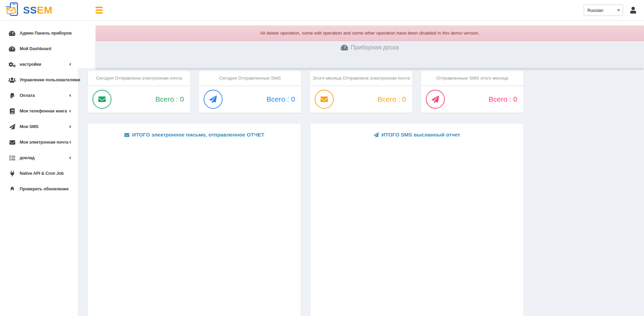 The width and height of the screenshot is (644, 316). I want to click on sidebar-item: Мой Dashboard, so click(39, 49).